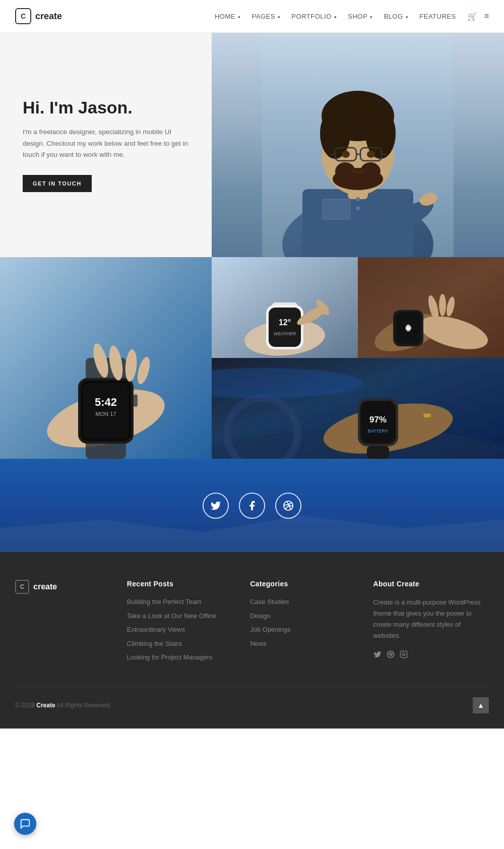 This screenshot has width=504, height=849. Describe the element at coordinates (22, 587) in the screenshot. I see `footer-logo-icon: C` at that location.